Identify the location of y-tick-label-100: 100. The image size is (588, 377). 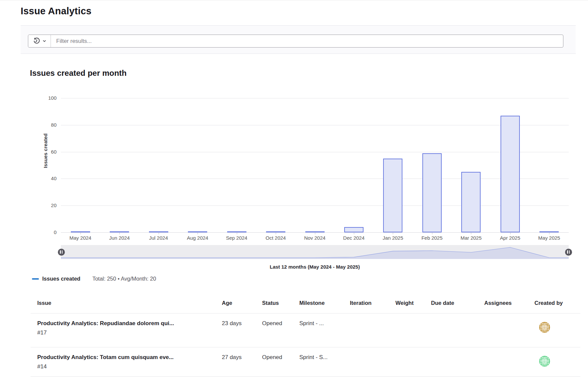
(28, 98).